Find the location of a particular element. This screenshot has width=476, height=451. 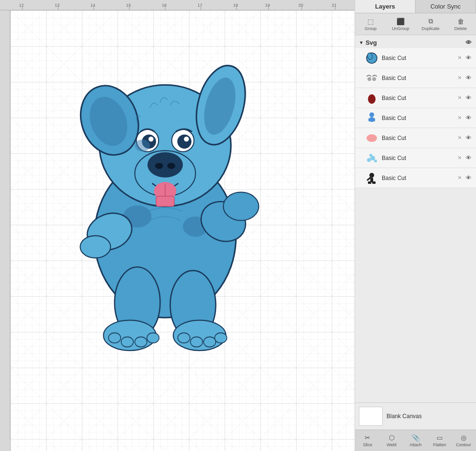

group-button: ⬚ Group is located at coordinates (370, 24).